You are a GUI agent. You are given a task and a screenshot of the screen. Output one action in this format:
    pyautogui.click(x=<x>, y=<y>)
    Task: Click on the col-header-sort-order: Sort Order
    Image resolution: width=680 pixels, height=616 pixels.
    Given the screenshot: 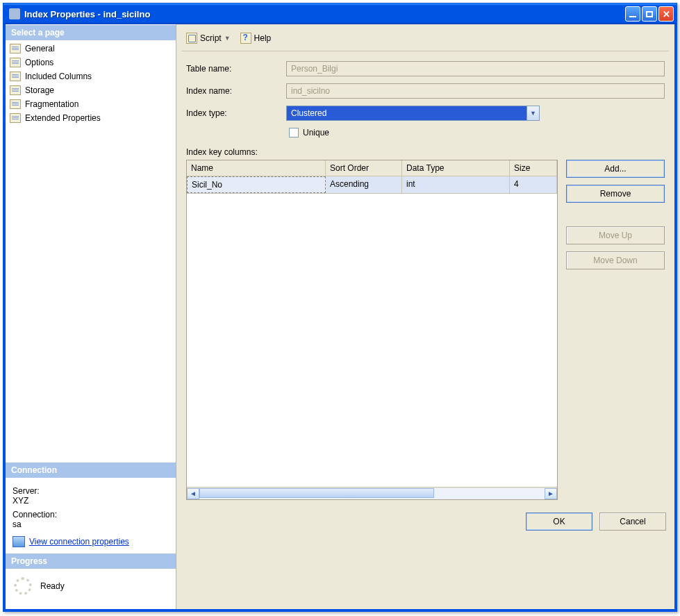 What is the action you would take?
    pyautogui.click(x=364, y=168)
    